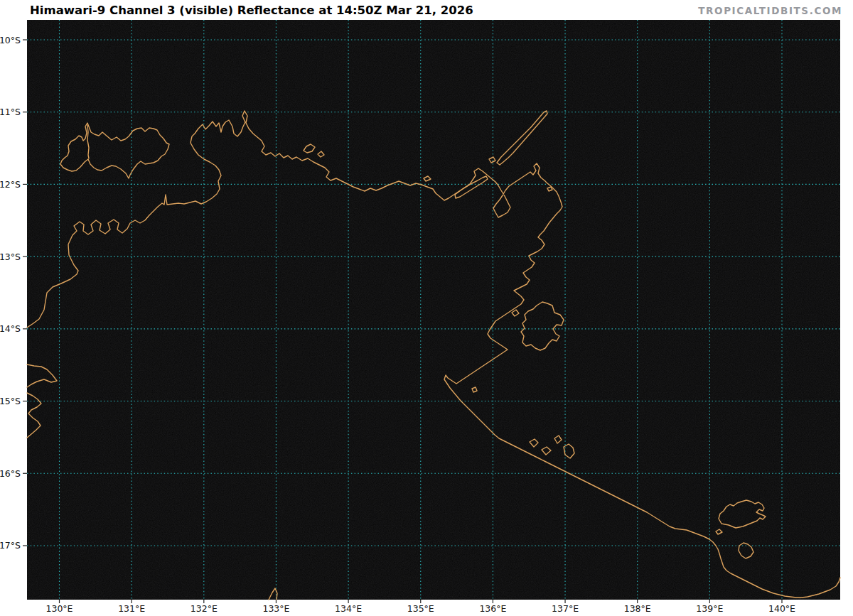 This screenshot has width=853, height=616. What do you see at coordinates (638, 608) in the screenshot?
I see `lon-label: 138°E` at bounding box center [638, 608].